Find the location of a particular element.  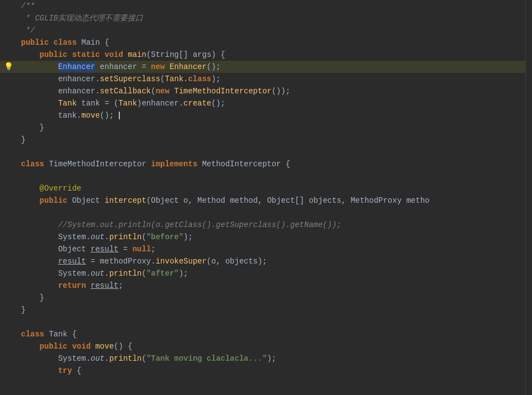

code-line: //System.out.println(o.getClass().getSup… is located at coordinates (266, 225).